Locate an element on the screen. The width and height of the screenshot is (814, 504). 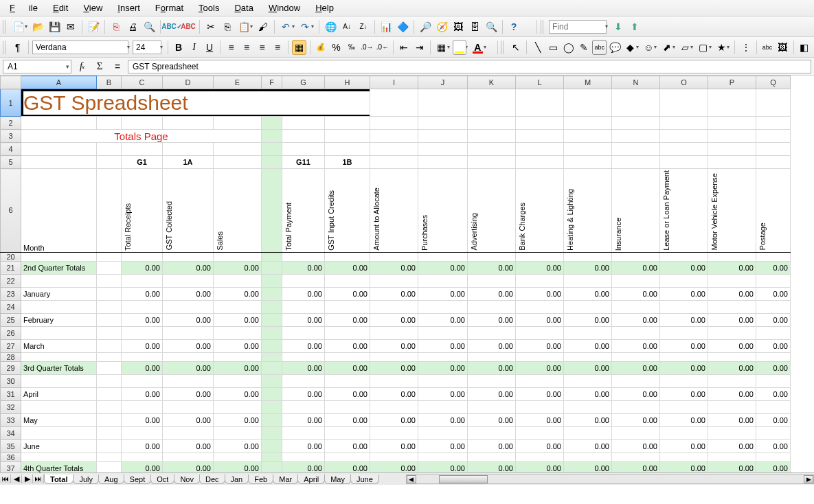
cell-B36 is located at coordinates (109, 457).